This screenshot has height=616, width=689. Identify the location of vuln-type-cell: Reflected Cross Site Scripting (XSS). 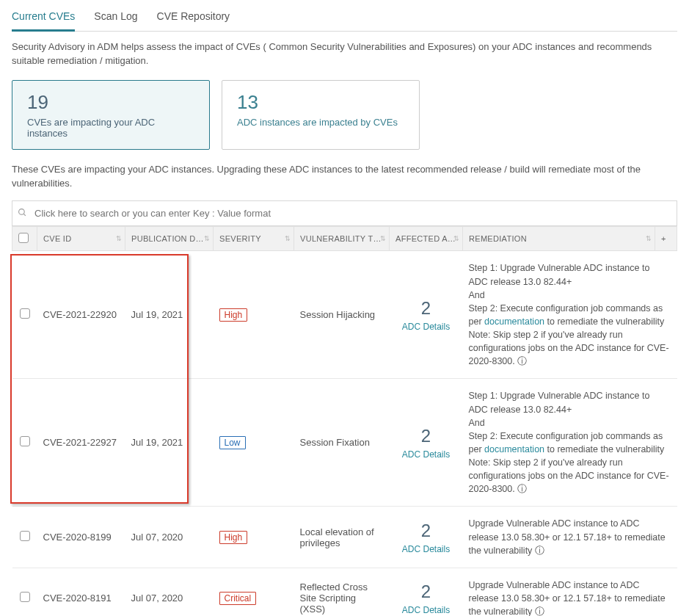
(342, 592).